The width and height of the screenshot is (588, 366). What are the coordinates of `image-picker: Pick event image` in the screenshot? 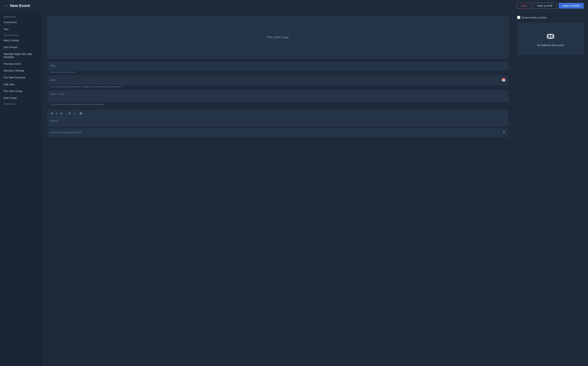 It's located at (278, 37).